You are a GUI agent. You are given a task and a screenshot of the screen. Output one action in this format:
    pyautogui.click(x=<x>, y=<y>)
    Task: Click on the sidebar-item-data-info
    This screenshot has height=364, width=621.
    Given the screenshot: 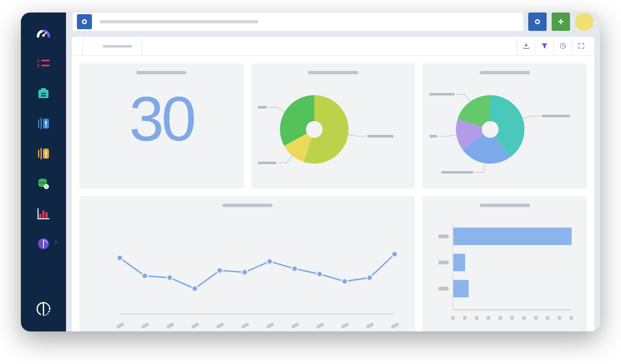 What is the action you would take?
    pyautogui.click(x=43, y=184)
    